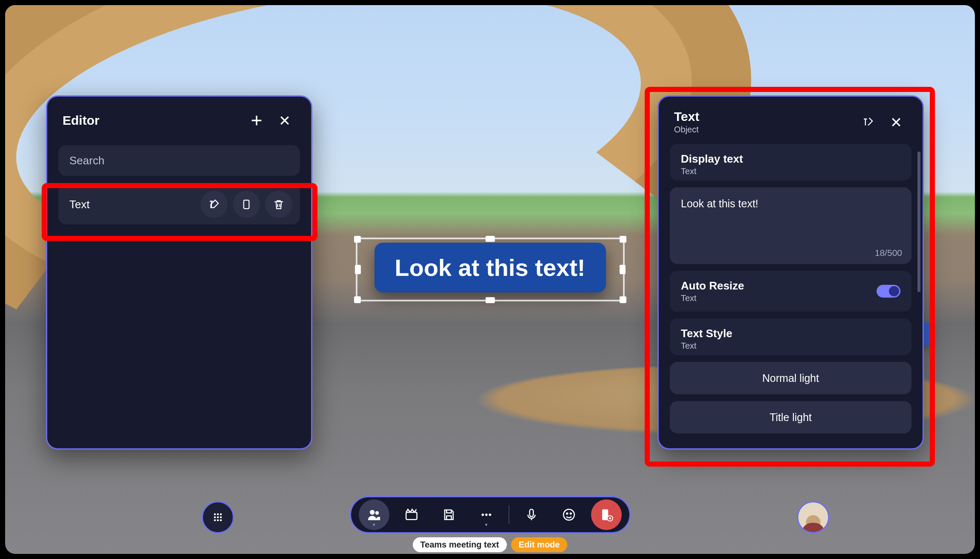  What do you see at coordinates (606, 515) in the screenshot?
I see `leave-button` at bounding box center [606, 515].